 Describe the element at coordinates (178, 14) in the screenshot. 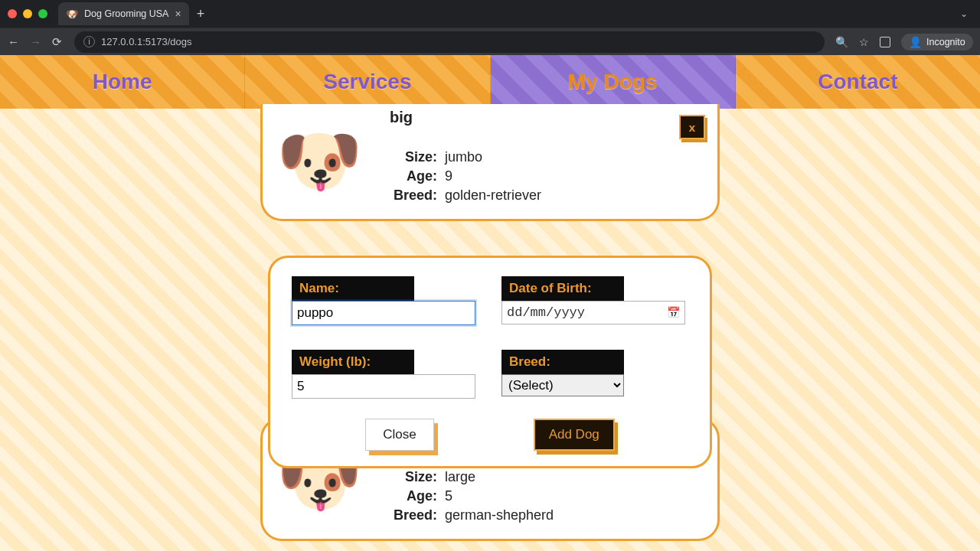

I see `tab-close-icon: ×` at that location.